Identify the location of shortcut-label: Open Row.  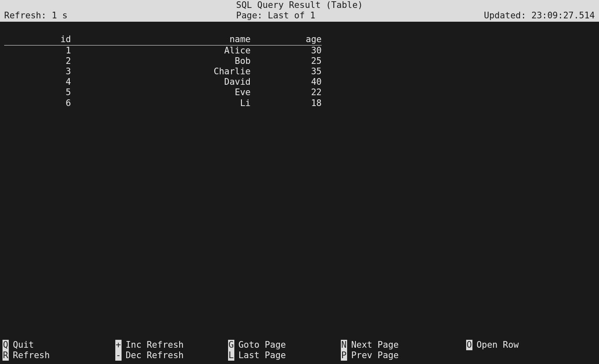
(498, 345).